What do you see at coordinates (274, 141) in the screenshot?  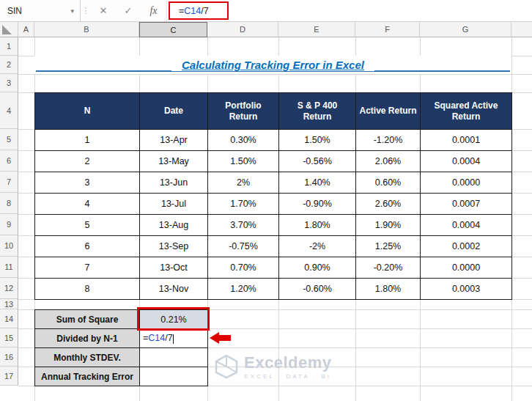 I see `table-row: 113-Apr0.30%1.50%-1.20%0.0001` at bounding box center [274, 141].